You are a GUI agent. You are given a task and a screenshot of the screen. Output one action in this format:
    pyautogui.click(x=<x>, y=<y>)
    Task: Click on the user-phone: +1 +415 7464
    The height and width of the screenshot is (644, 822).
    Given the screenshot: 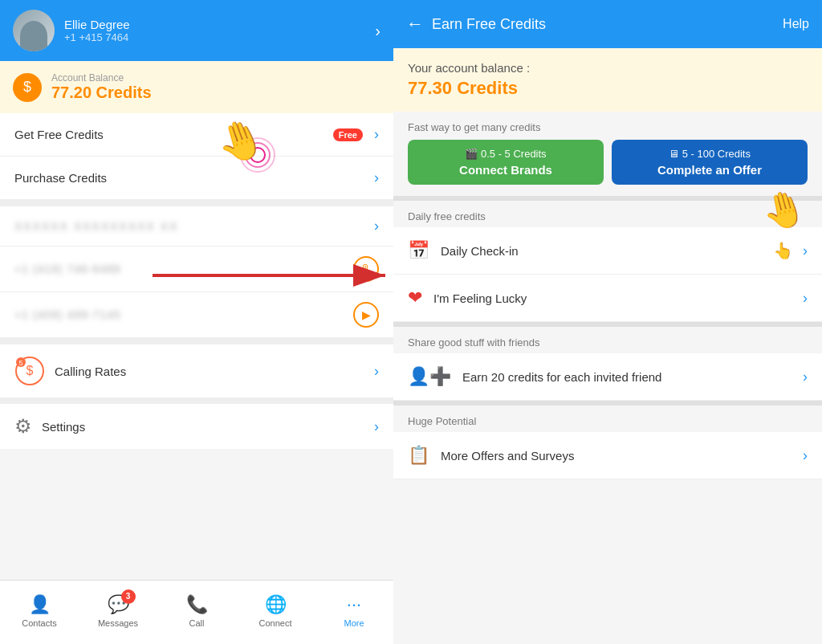 What is the action you would take?
    pyautogui.click(x=97, y=37)
    